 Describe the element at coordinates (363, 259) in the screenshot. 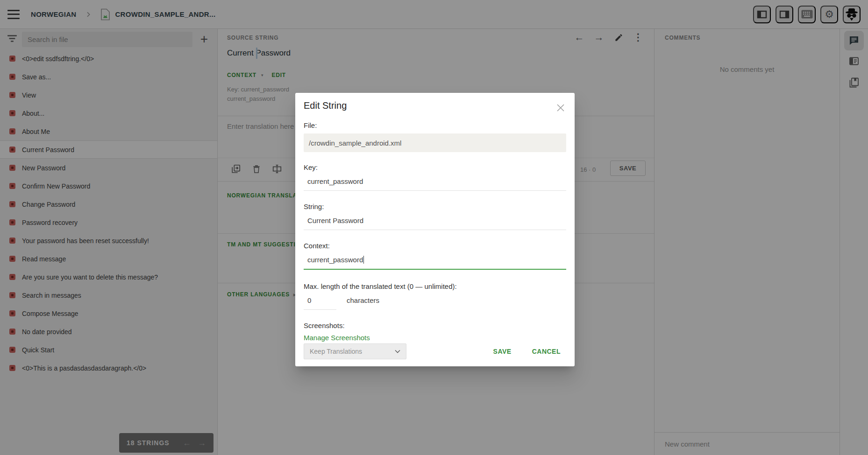

I see `text-caret` at that location.